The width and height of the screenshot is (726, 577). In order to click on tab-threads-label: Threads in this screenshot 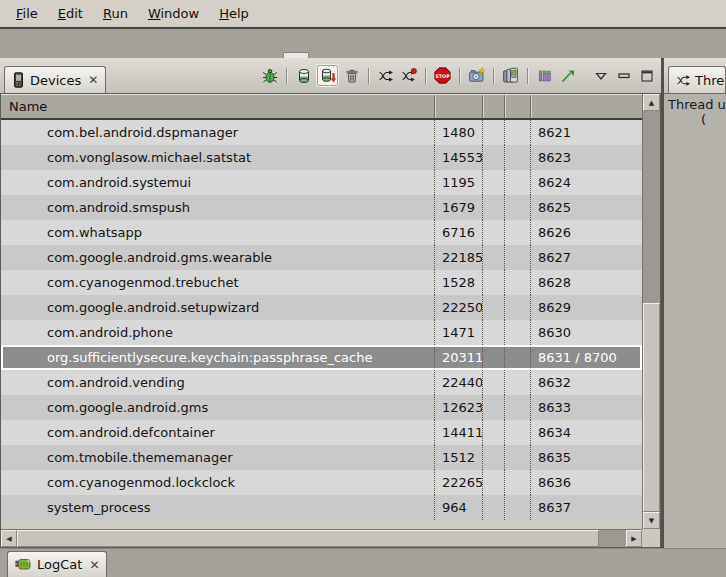, I will do `click(710, 80)`.